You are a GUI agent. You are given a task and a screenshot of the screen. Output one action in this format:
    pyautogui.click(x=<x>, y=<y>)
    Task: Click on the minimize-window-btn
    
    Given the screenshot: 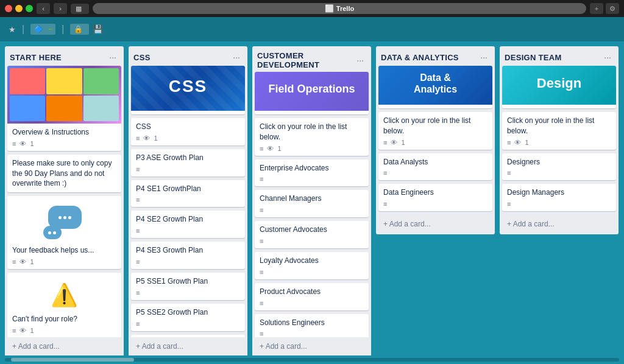 What is the action you would take?
    pyautogui.click(x=19, y=9)
    